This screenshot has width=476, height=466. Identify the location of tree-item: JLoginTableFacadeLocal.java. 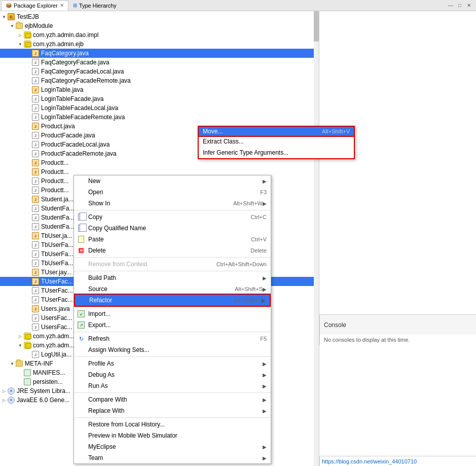
(159, 108).